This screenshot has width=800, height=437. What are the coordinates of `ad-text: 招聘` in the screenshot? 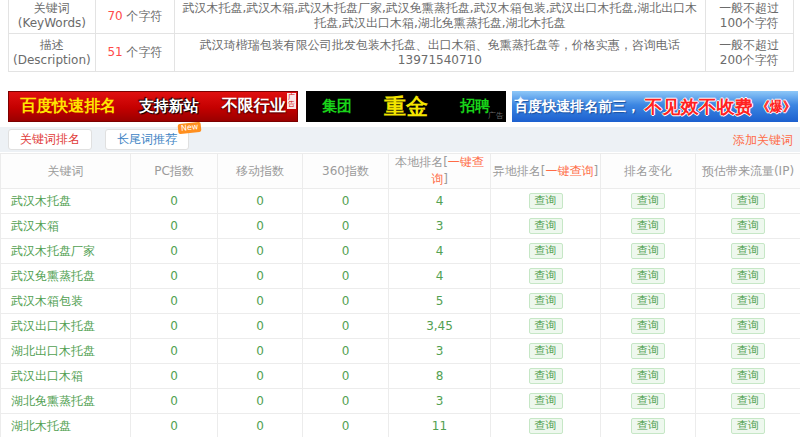 It's located at (475, 106).